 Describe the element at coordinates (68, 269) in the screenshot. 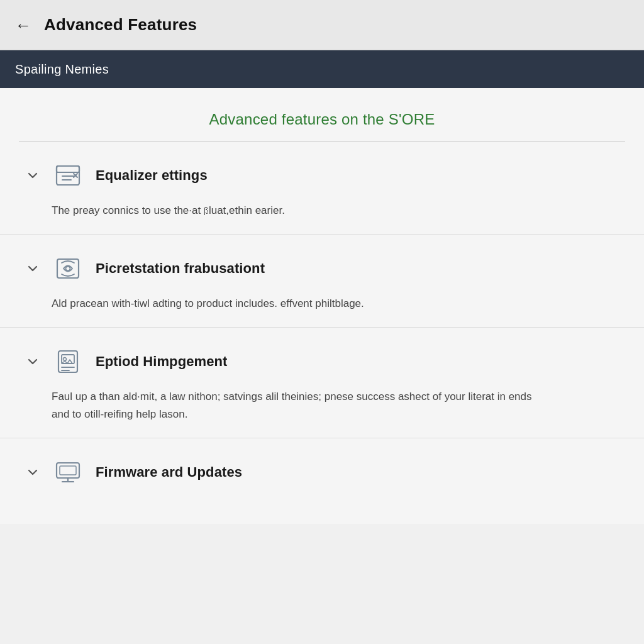

I see `picretstation-icon` at that location.